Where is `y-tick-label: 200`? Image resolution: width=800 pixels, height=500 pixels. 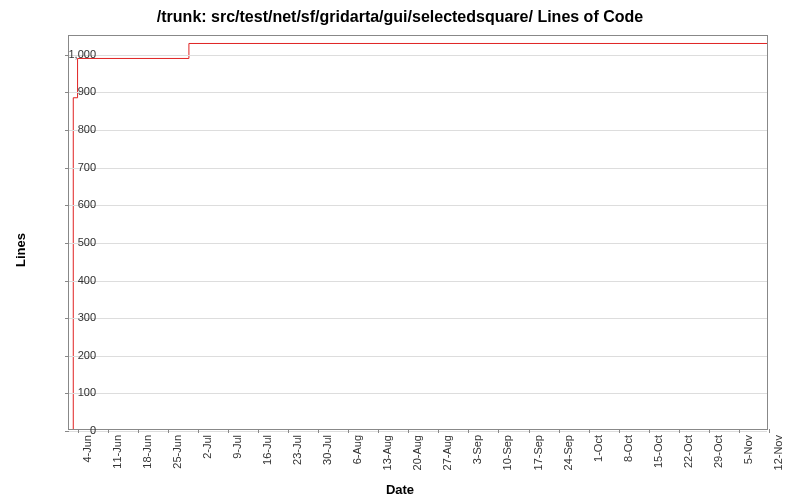 y-tick-label: 200 is located at coordinates (76, 355).